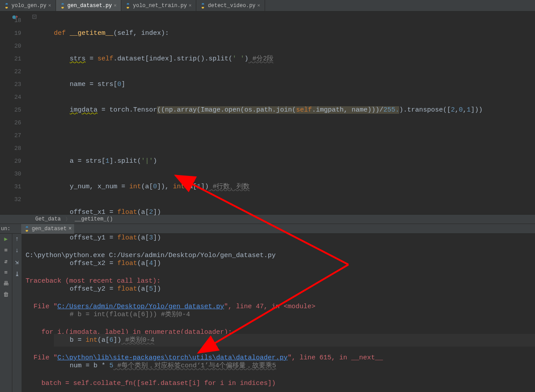 This screenshot has width=535, height=392. Describe the element at coordinates (425, 110) in the screenshot. I see `code: ).transpose([` at that location.